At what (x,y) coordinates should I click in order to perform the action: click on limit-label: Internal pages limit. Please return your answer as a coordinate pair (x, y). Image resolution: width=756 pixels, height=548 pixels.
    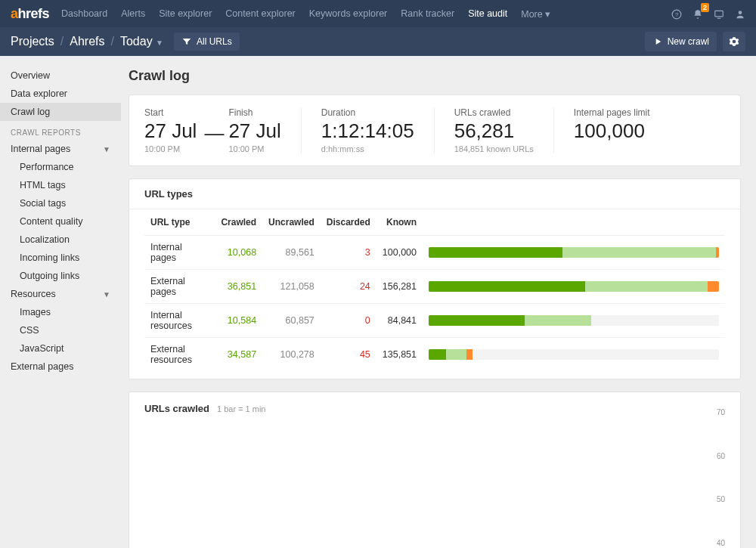
    Looking at the image, I should click on (612, 113).